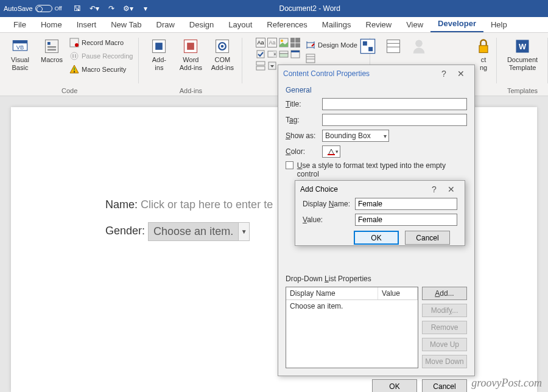  What do you see at coordinates (302, 120) in the screenshot?
I see `tag-field-label: Tag:` at bounding box center [302, 120].